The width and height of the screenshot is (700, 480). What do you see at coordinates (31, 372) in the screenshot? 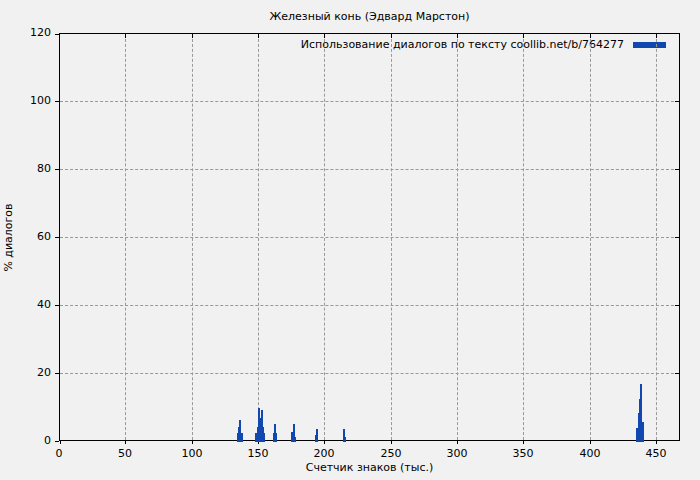
I see `y-tick-label: 20` at bounding box center [31, 372].